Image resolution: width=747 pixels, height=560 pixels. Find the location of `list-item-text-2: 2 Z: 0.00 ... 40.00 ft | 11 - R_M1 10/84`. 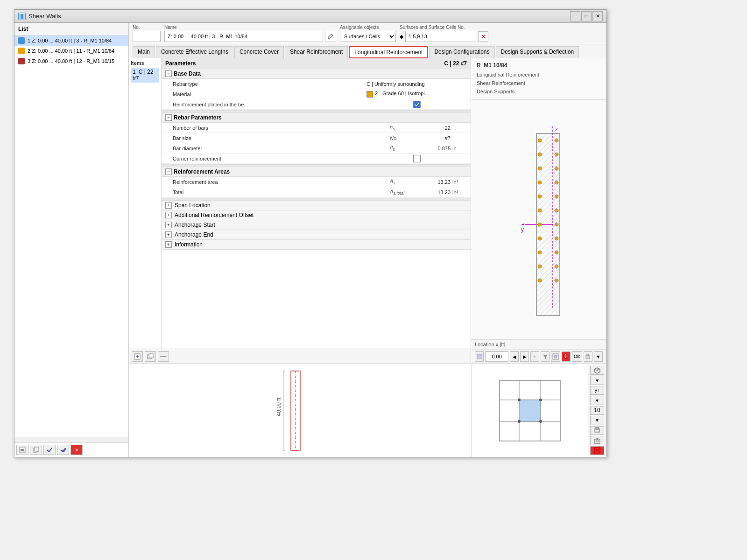

list-item-text-2: 2 Z: 0.00 ... 40.00 ft | 11 - R_M1 10/84 is located at coordinates (71, 51).